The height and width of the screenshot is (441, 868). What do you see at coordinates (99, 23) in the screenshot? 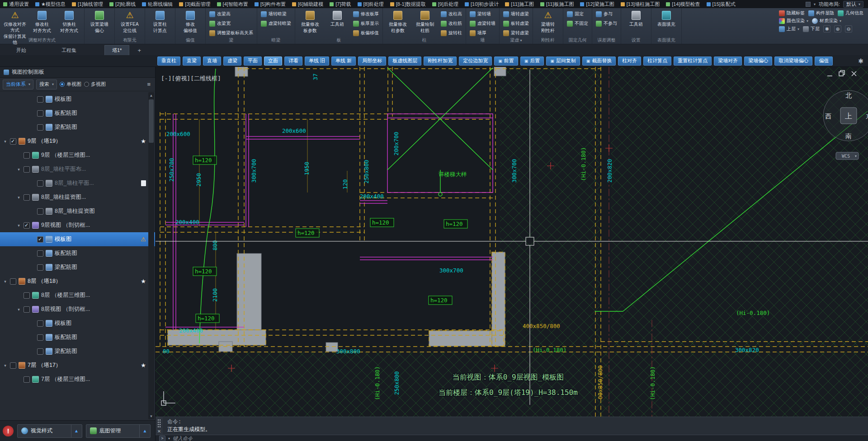
I see `ribbon-large-button: 设置梁墙偏心` at bounding box center [99, 23].